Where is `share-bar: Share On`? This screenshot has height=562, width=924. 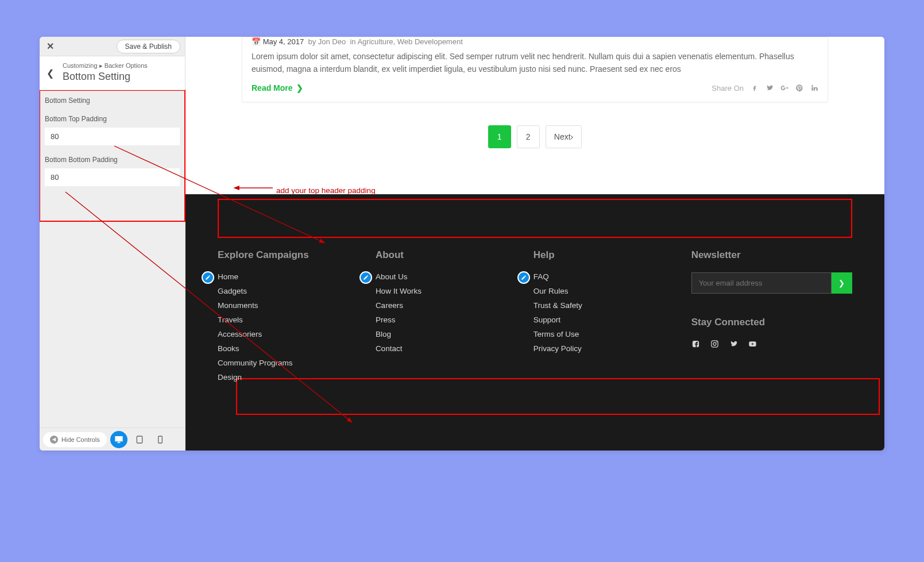
share-bar: Share On is located at coordinates (765, 88).